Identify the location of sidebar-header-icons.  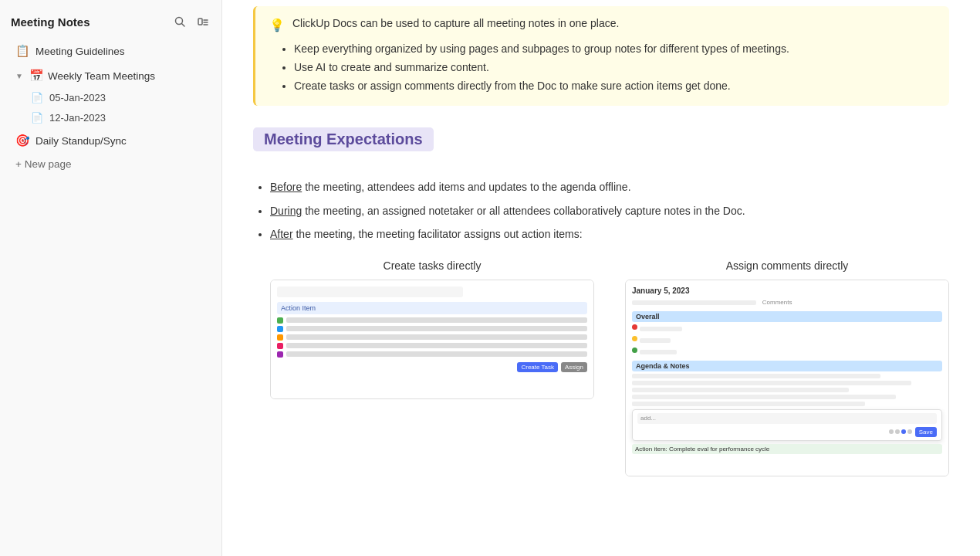
(191, 22).